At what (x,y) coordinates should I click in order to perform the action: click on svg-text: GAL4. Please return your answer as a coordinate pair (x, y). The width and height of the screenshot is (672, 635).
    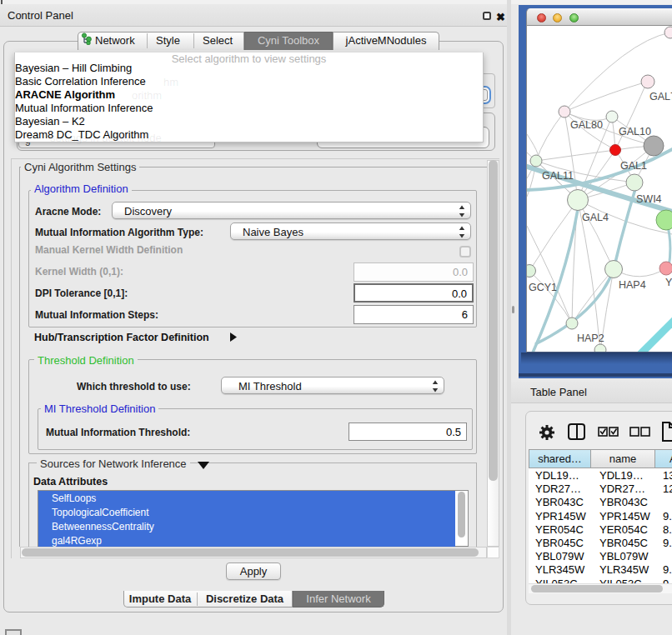
    Looking at the image, I should click on (595, 218).